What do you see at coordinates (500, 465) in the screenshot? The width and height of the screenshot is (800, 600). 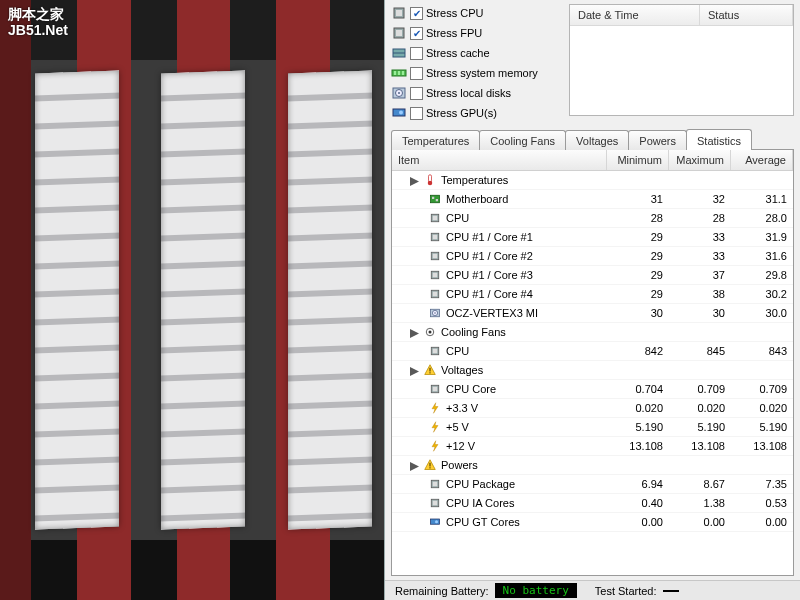 I see `group-label: Powers` at bounding box center [500, 465].